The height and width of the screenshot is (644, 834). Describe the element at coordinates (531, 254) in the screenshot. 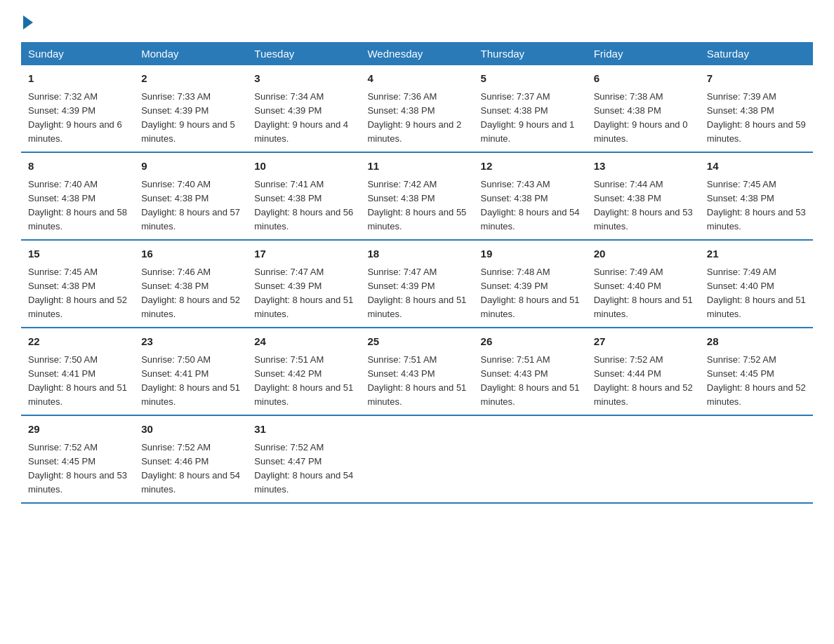

I see `day-number: 19` at that location.